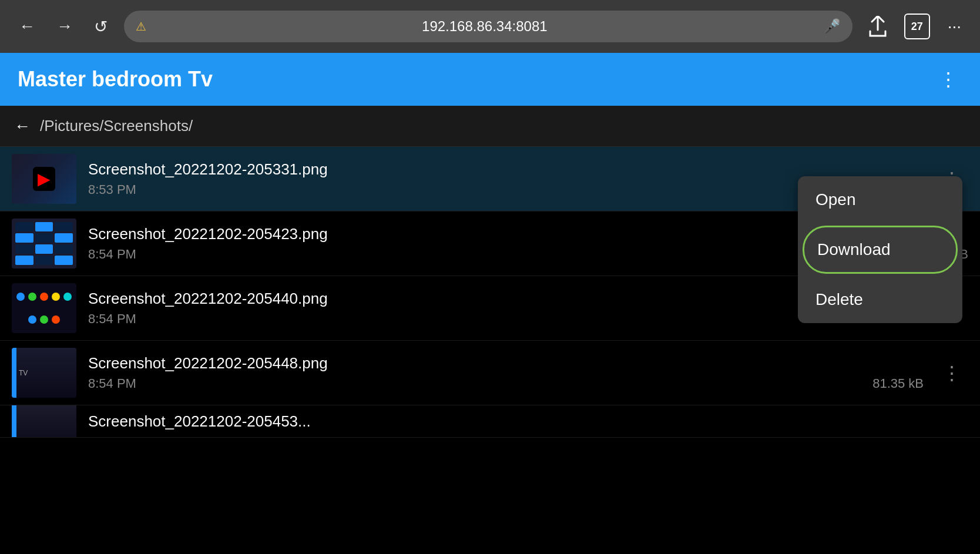  Describe the element at coordinates (141, 26) in the screenshot. I see `warning-icon: ⚠` at that location.